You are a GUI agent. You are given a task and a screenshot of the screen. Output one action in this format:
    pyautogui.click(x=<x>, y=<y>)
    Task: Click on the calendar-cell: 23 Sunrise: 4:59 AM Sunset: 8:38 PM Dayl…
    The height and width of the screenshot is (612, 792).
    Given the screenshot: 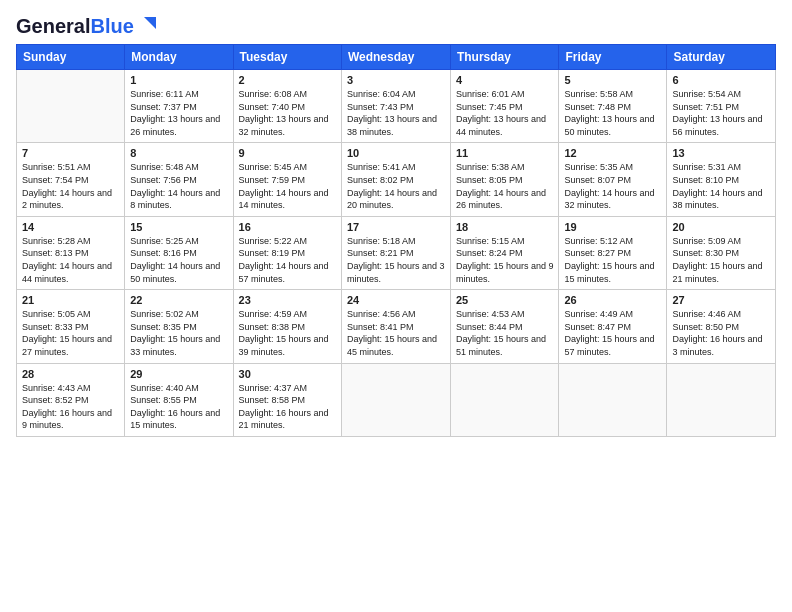 What is the action you would take?
    pyautogui.click(x=287, y=326)
    